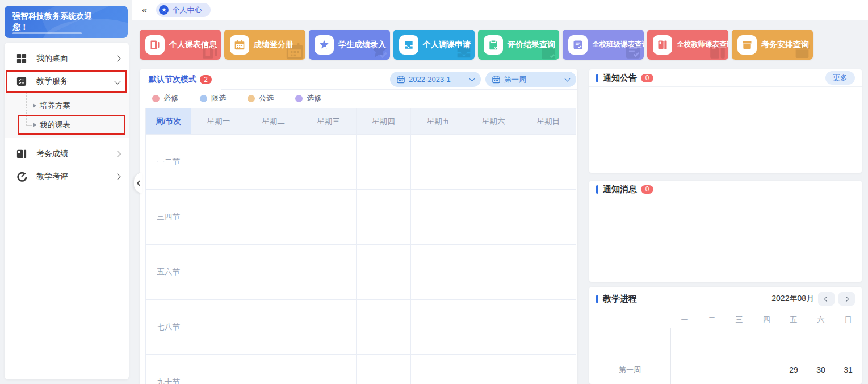  Describe the element at coordinates (500, 10) in the screenshot. I see `top-tab-bar: « ★ 个人中心` at that location.